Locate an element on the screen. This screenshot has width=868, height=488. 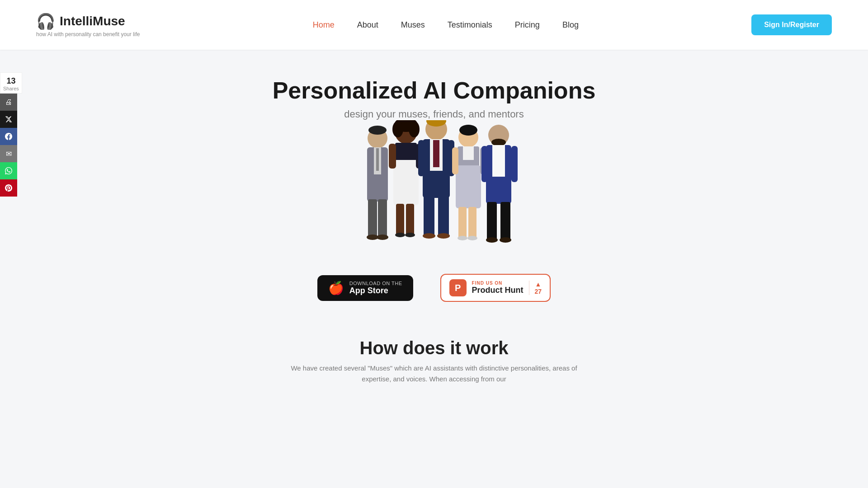
how-it-works-title: How does it work is located at coordinates (434, 348).